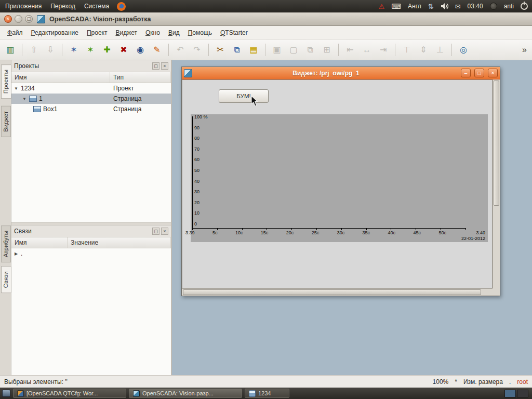 The width and height of the screenshot is (532, 399). Describe the element at coordinates (415, 6) in the screenshot. I see `keyboard-layout-label: Англ` at that location.